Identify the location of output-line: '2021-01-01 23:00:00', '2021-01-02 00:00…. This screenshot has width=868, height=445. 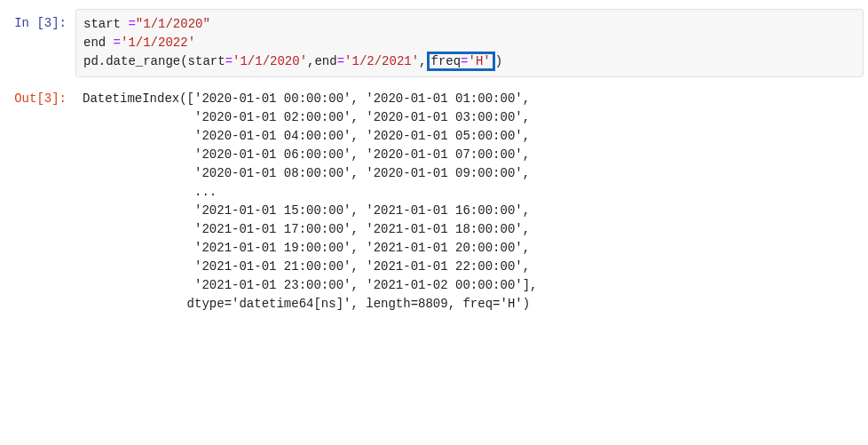
(310, 285).